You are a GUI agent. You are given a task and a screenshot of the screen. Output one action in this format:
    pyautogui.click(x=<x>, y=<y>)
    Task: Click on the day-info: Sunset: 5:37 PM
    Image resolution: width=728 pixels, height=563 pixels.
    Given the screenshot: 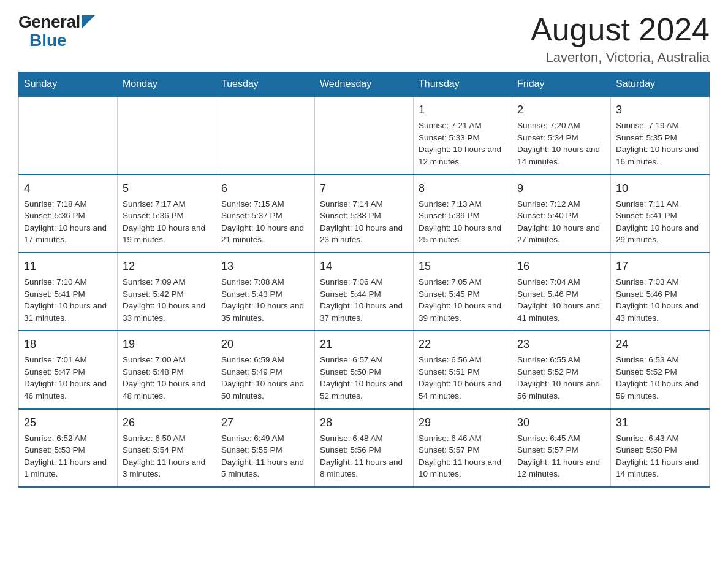 What is the action you would take?
    pyautogui.click(x=265, y=216)
    